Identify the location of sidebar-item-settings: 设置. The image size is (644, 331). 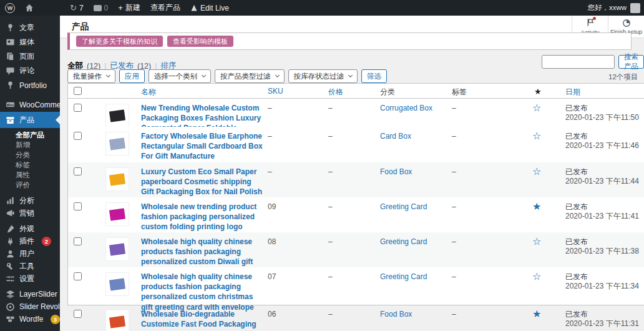
(30, 279).